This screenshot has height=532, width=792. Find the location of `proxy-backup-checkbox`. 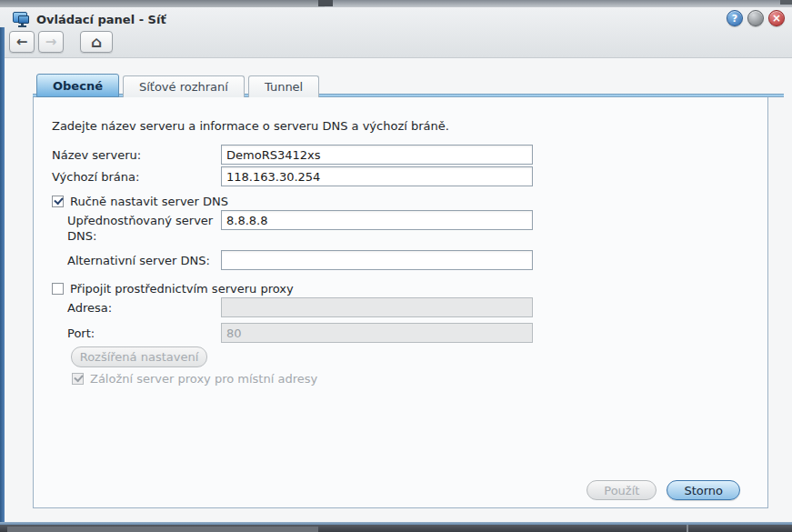

proxy-backup-checkbox is located at coordinates (78, 378).